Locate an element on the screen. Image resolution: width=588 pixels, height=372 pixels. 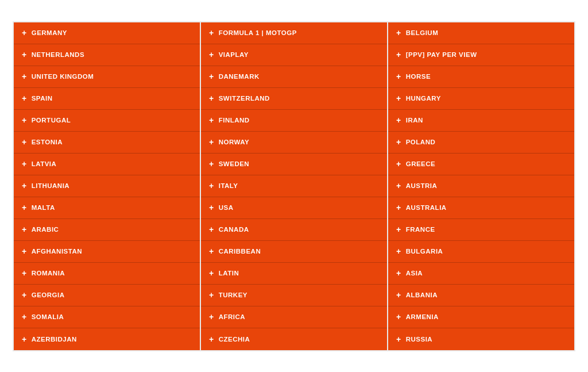
list-item: +AFGHANISTAN is located at coordinates (107, 252).